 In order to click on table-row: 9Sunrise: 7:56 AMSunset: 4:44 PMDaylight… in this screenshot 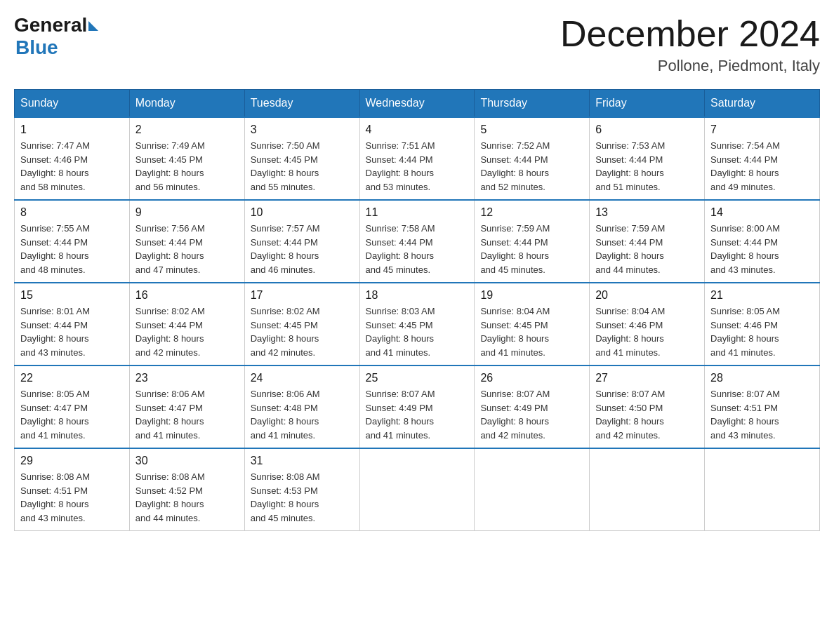, I will do `click(187, 241)`.